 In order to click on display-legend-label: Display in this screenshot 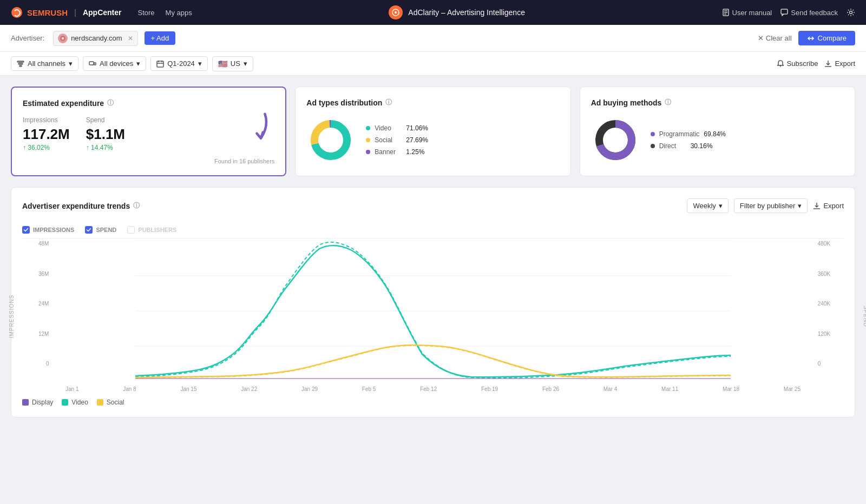, I will do `click(42, 402)`.